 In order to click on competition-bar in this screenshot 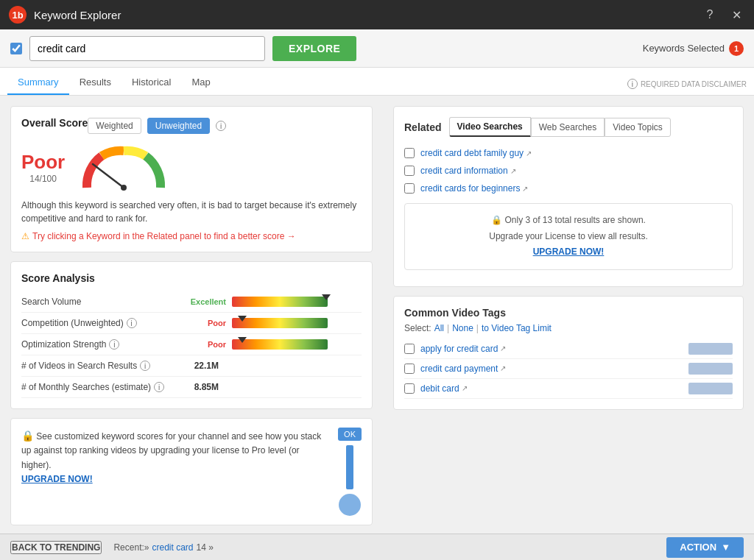, I will do `click(297, 323)`.